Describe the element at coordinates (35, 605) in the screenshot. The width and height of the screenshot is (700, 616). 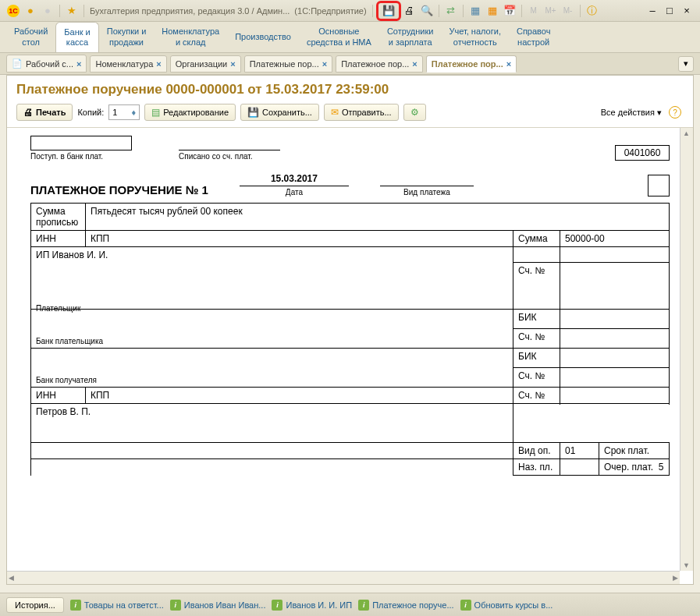
I see `history-button: История...` at that location.